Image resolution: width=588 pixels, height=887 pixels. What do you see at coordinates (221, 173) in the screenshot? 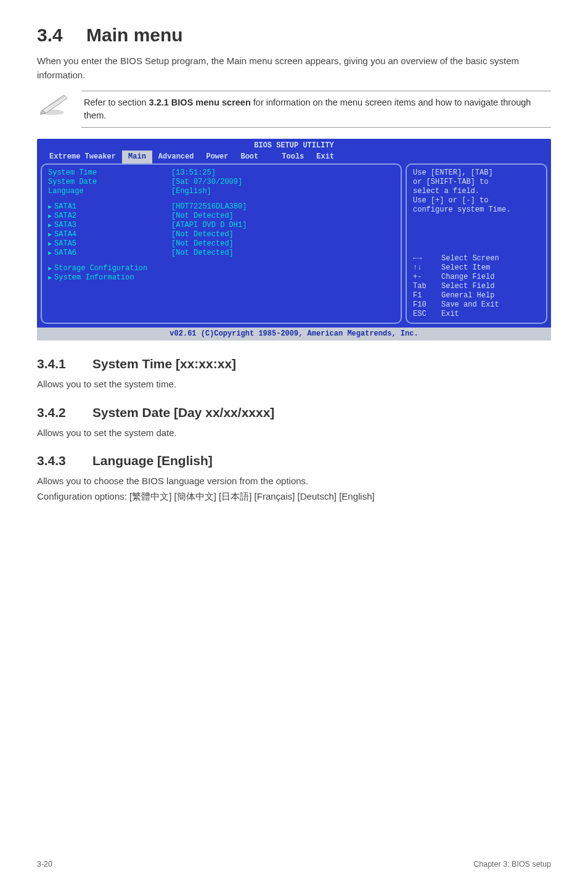
I see `bios-row-system-time: System Time[13:51:25]` at bounding box center [221, 173].